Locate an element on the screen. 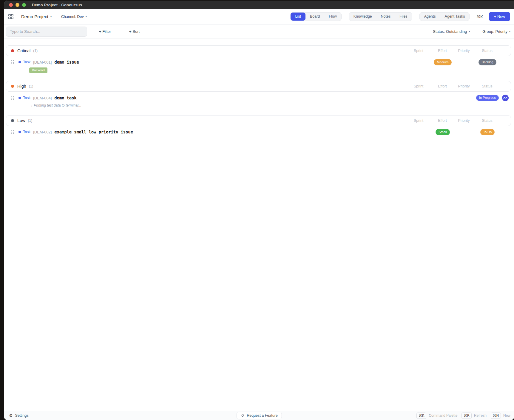 Image resolution: width=514 pixels, height=420 pixels. status-pill: Backlog is located at coordinates (487, 62).